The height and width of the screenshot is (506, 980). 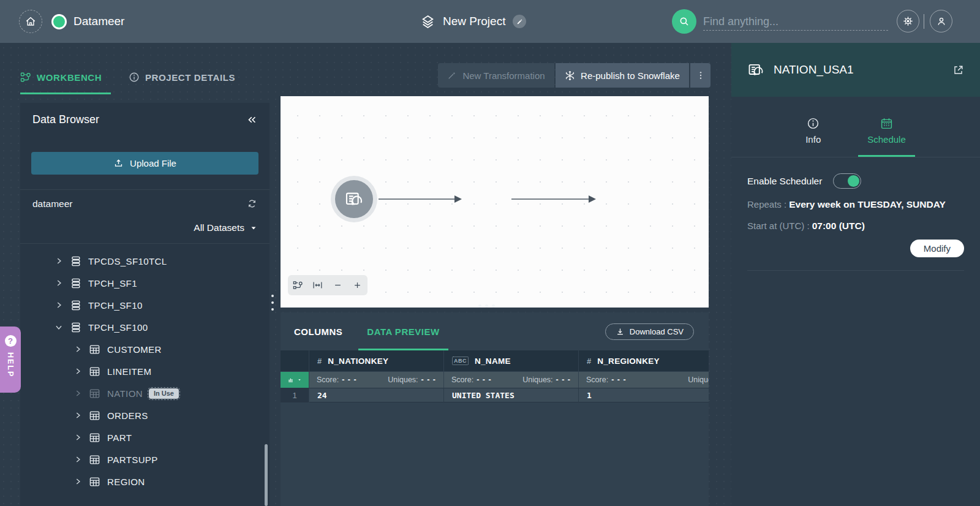 What do you see at coordinates (462, 380) in the screenshot?
I see `score-label: Score:` at bounding box center [462, 380].